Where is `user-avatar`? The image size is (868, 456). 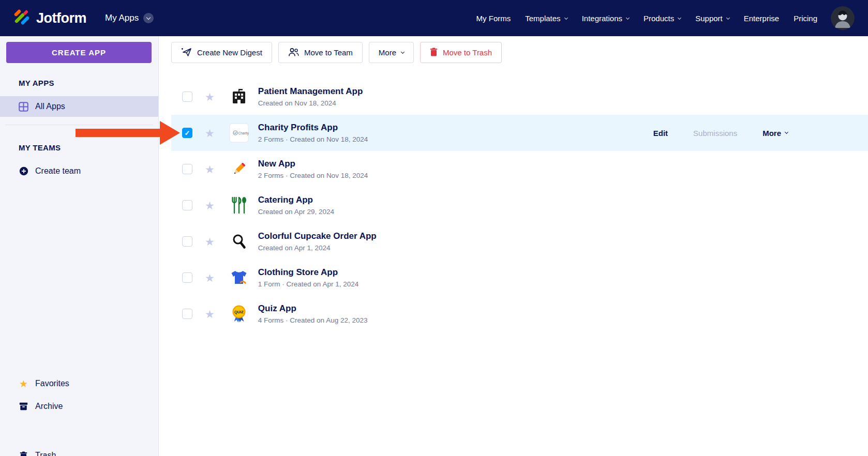
user-avatar is located at coordinates (843, 18).